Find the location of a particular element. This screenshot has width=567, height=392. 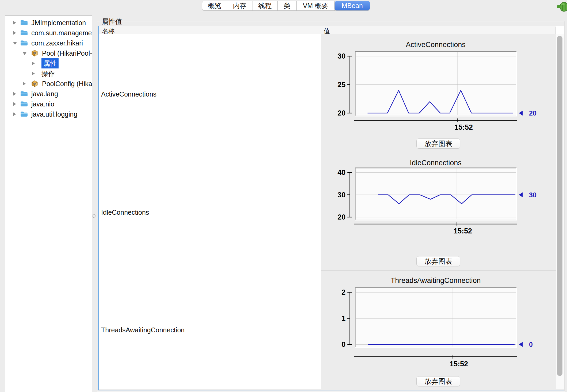

attribute-name-cell: ThreadsAwaitingConnection is located at coordinates (143, 330).